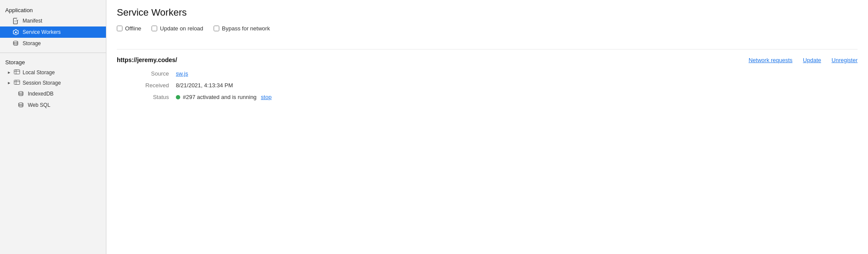  Describe the element at coordinates (152, 74) in the screenshot. I see `source-label: Source` at that location.